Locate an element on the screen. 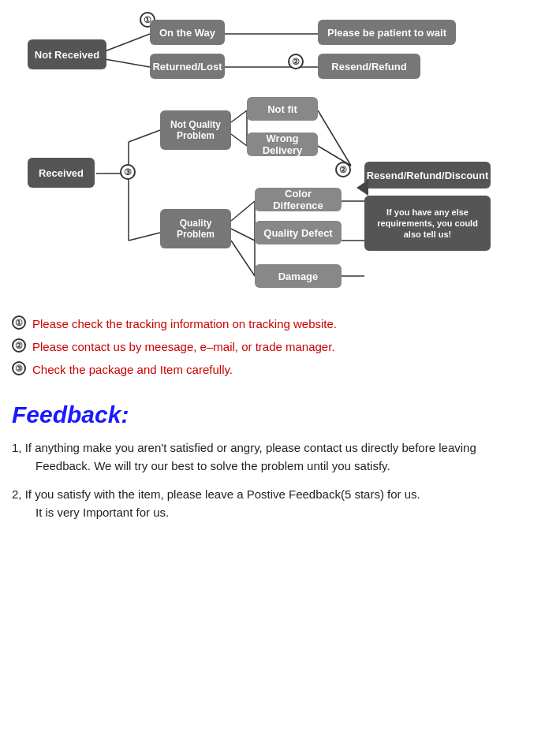 The width and height of the screenshot is (560, 739). instructions-section: ① Please check the tracking information … is located at coordinates (280, 347).